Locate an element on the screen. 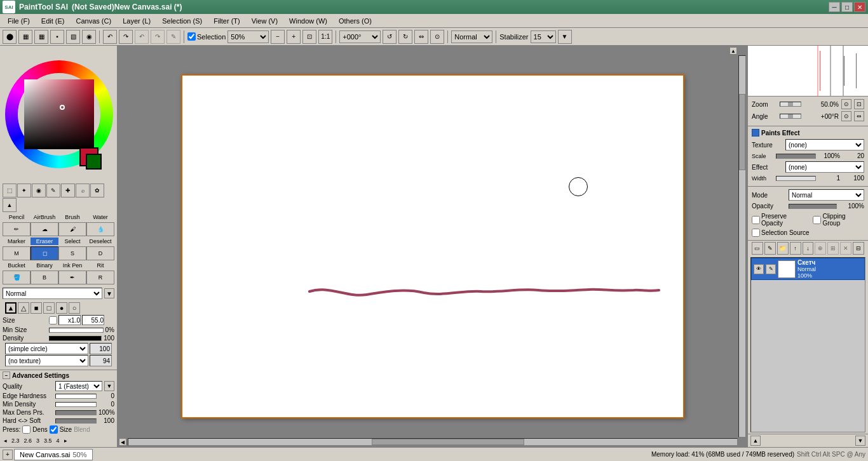 The height and width of the screenshot is (461, 868). texture-select: (none) is located at coordinates (825, 145).